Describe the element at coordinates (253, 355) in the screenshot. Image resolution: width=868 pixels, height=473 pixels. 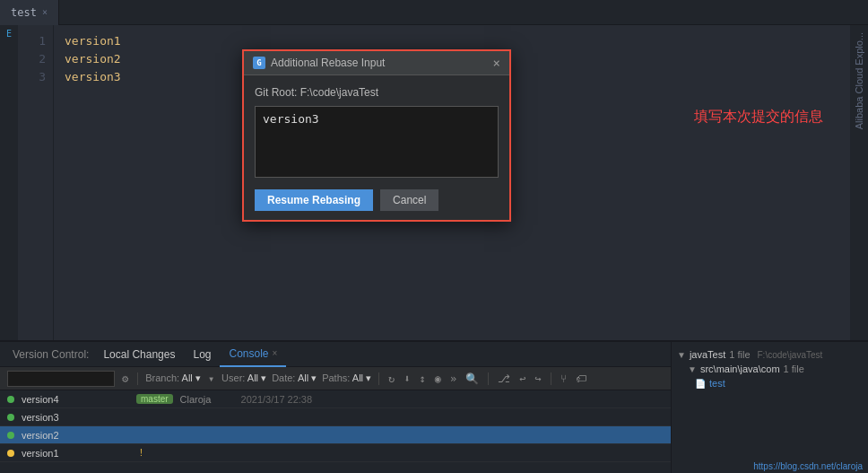
I see `tab-console: Console ×` at that location.